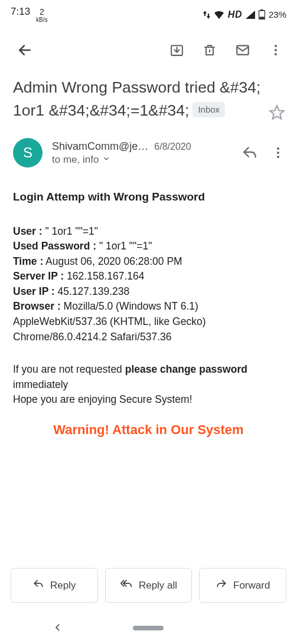 The width and height of the screenshot is (297, 644). What do you see at coordinates (149, 430) in the screenshot?
I see `warning-text: Warning! Attack in Our System` at bounding box center [149, 430].